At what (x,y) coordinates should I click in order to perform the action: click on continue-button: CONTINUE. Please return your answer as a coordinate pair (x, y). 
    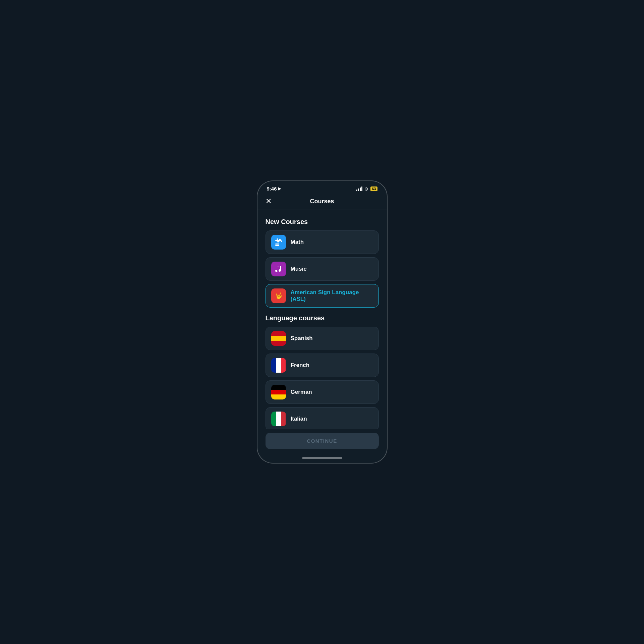
    Looking at the image, I should click on (322, 441).